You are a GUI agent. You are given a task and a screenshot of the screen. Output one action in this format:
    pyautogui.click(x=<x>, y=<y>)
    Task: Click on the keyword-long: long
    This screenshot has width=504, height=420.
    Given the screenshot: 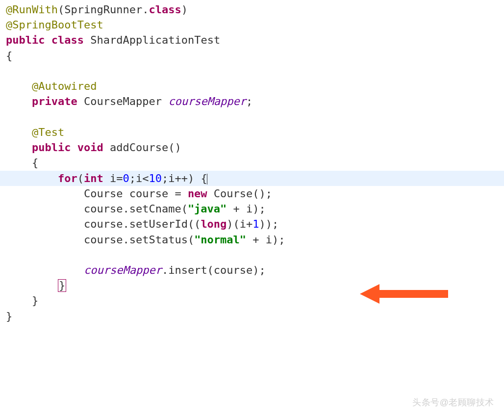 What is the action you would take?
    pyautogui.click(x=214, y=224)
    